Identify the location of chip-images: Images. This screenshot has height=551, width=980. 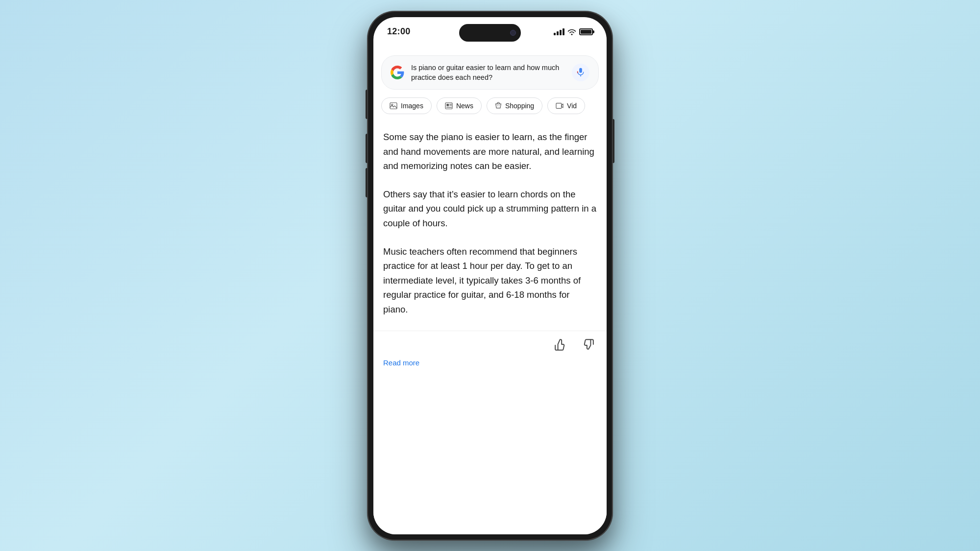
(407, 106).